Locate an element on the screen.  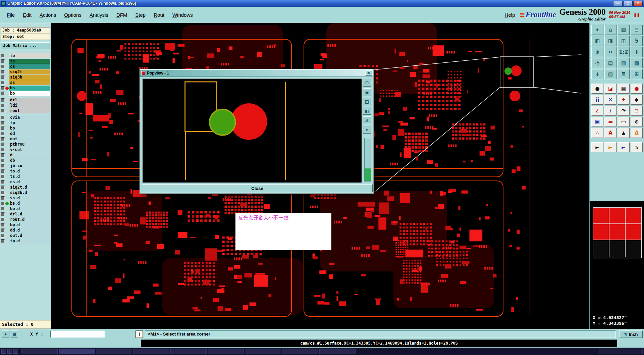
pv-zoom-in-button: ⊞ is located at coordinates (367, 92).